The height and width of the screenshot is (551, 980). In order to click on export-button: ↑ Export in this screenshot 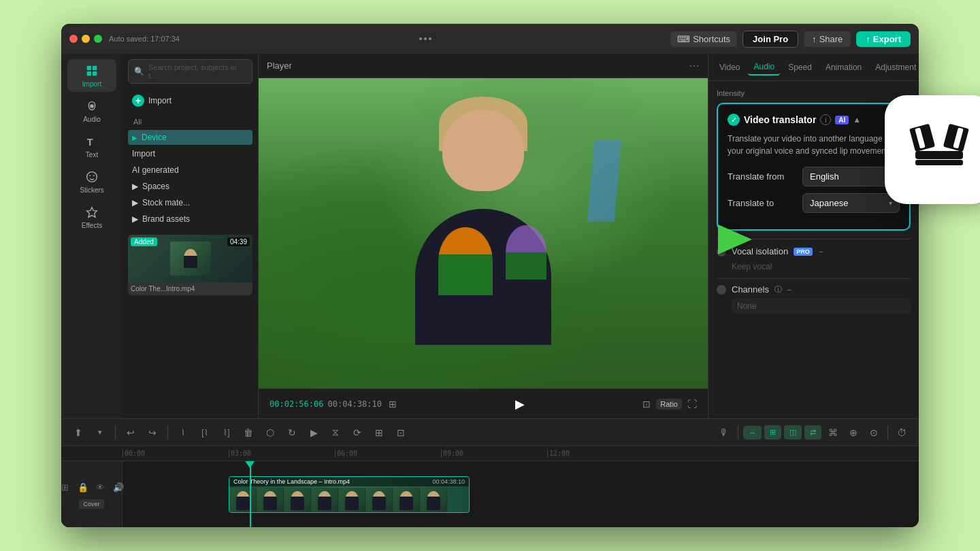, I will do `click(883, 39)`.